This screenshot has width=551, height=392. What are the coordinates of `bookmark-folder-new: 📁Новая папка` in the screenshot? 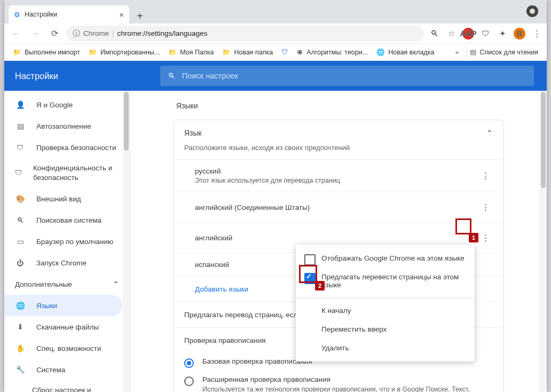 It's located at (248, 52).